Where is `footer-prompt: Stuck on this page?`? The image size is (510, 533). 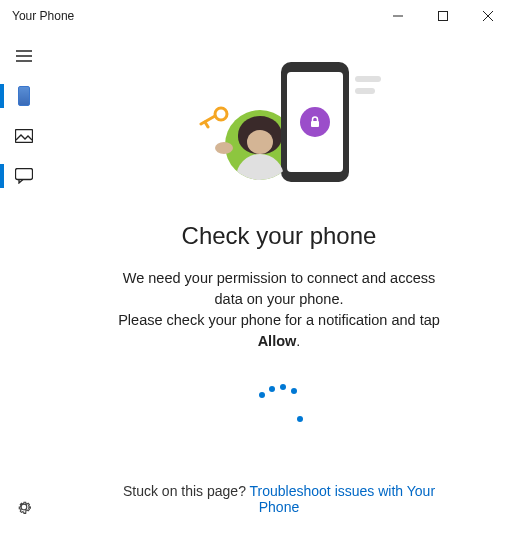
footer-prompt: Stuck on this page? is located at coordinates (186, 491).